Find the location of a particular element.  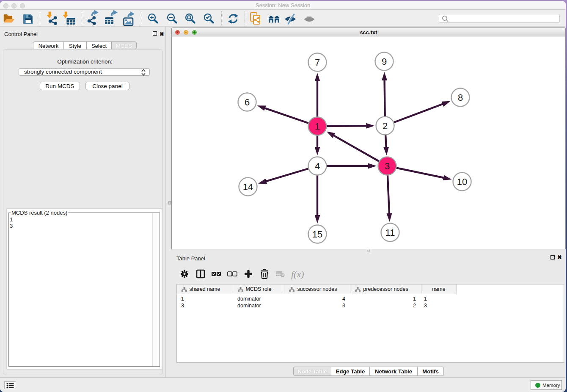

svg-text: 8 is located at coordinates (460, 97).